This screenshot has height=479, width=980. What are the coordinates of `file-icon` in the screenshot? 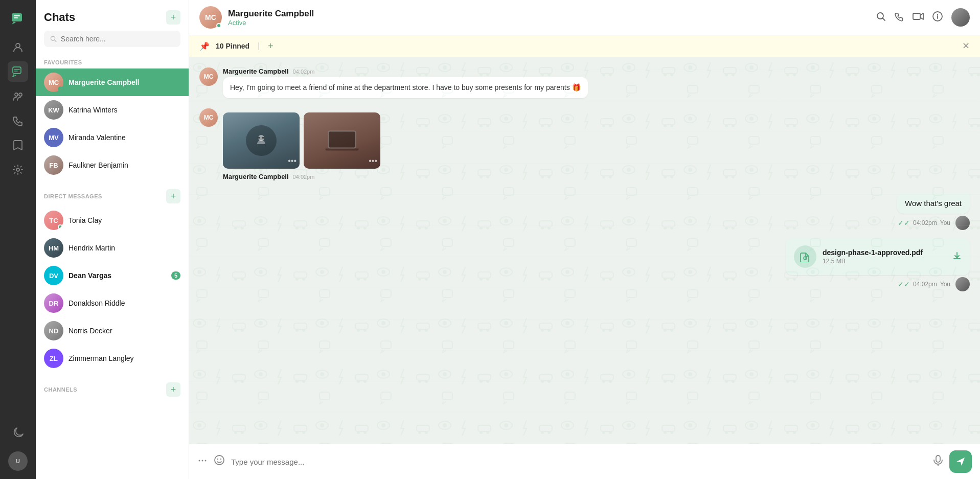 It's located at (805, 257).